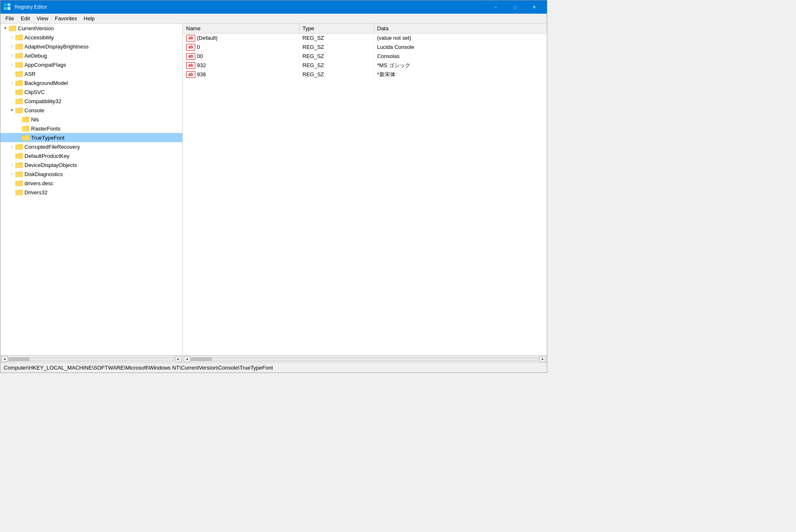 The width and height of the screenshot is (796, 532). What do you see at coordinates (91, 119) in the screenshot?
I see `tree-item-nls: › Nls` at bounding box center [91, 119].